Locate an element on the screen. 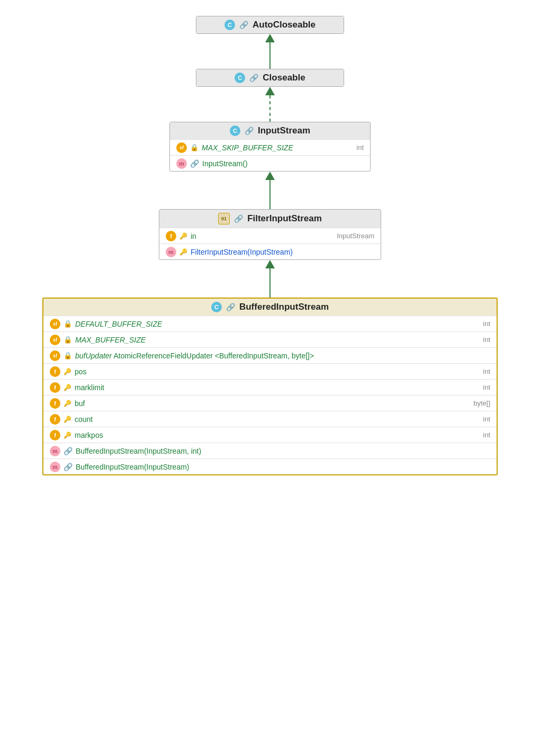 This screenshot has width=540, height=756. badge-c-autocloseable: C is located at coordinates (230, 25).